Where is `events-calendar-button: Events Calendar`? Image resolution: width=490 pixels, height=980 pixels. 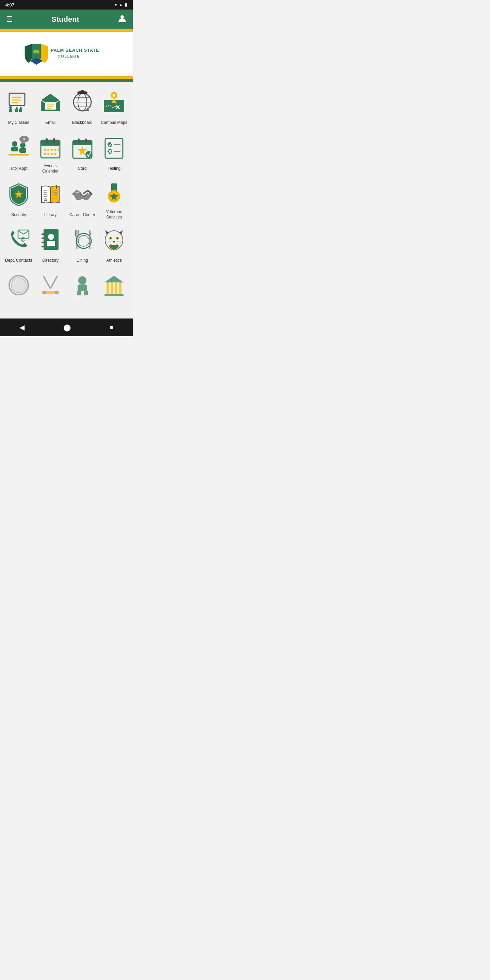
events-calendar-button: Events Calendar is located at coordinates (51, 154).